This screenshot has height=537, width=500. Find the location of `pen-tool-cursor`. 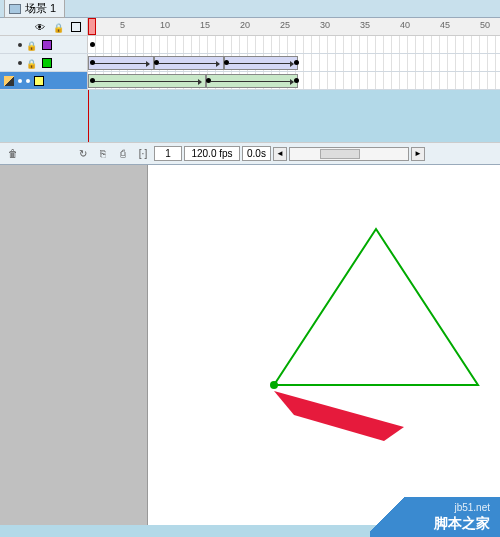

pen-tool-cursor is located at coordinates (341, 423).